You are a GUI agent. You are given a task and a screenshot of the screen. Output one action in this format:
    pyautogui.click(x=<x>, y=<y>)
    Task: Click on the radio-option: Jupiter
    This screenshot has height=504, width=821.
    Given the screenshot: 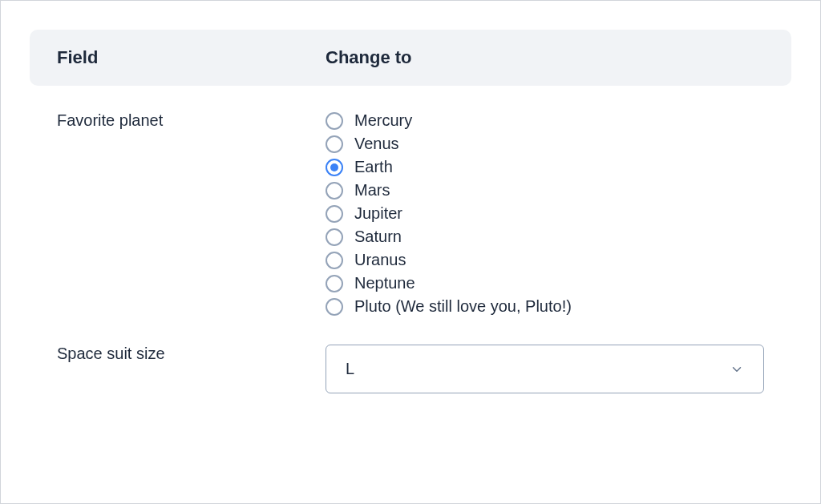 What is the action you would take?
    pyautogui.click(x=545, y=213)
    